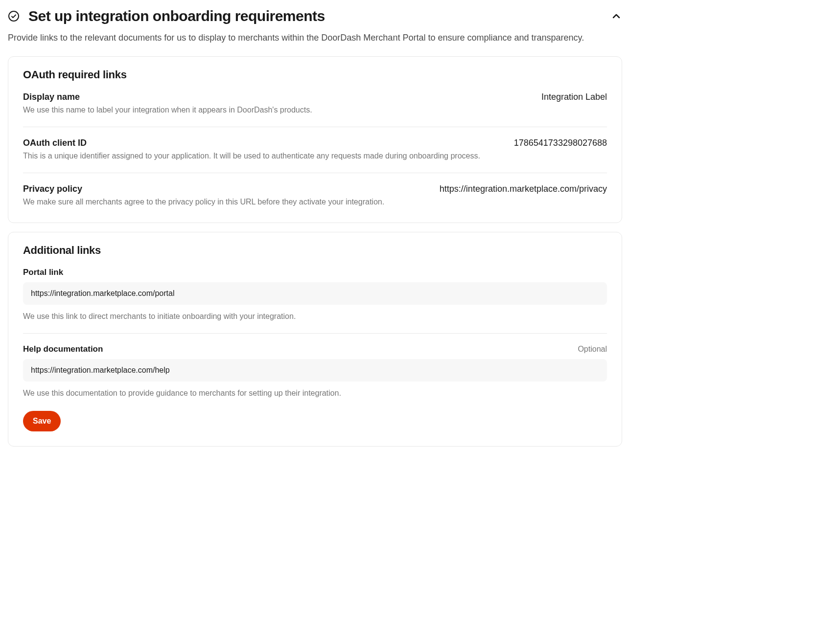 The image size is (840, 630). Describe the element at coordinates (177, 16) in the screenshot. I see `page-title: Set up integration onboarding requiremen…` at that location.